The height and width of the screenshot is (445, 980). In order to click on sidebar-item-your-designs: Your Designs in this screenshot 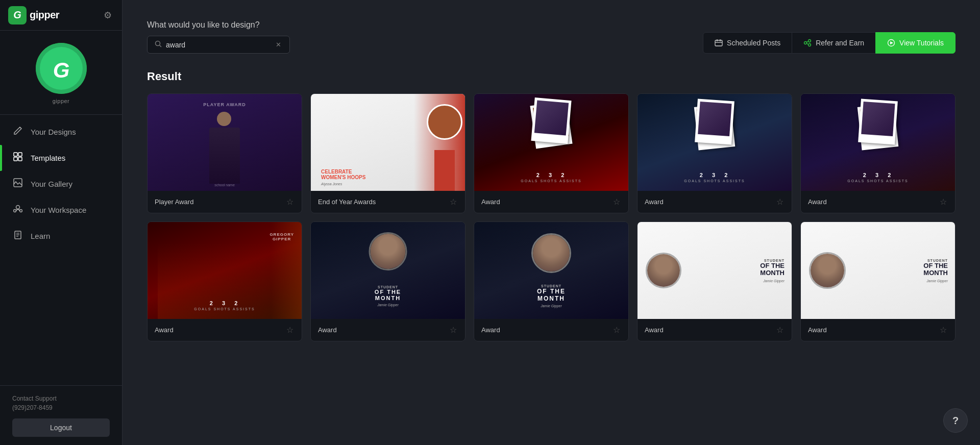, I will do `click(61, 132)`.